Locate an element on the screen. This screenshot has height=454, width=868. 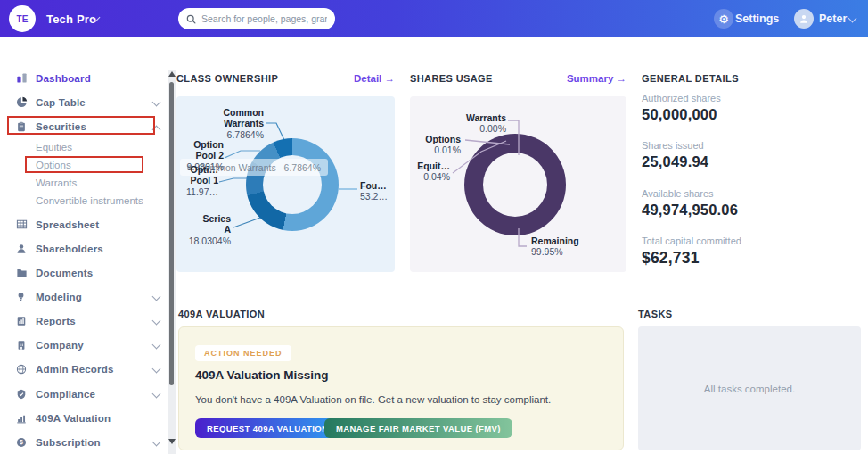
company-name: Tech Pro is located at coordinates (71, 20).